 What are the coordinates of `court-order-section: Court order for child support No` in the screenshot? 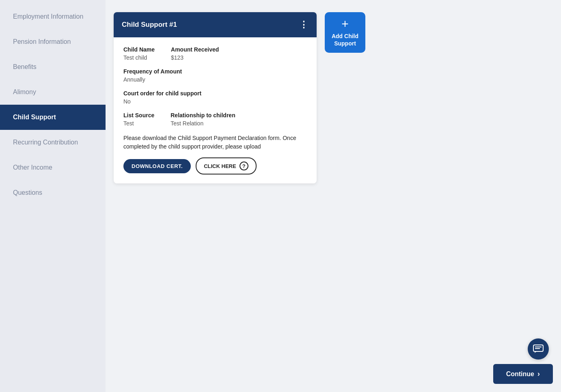 It's located at (215, 97).